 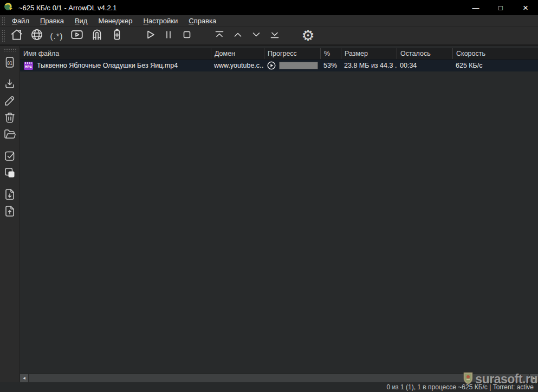 I want to click on play-icon, so click(x=150, y=36).